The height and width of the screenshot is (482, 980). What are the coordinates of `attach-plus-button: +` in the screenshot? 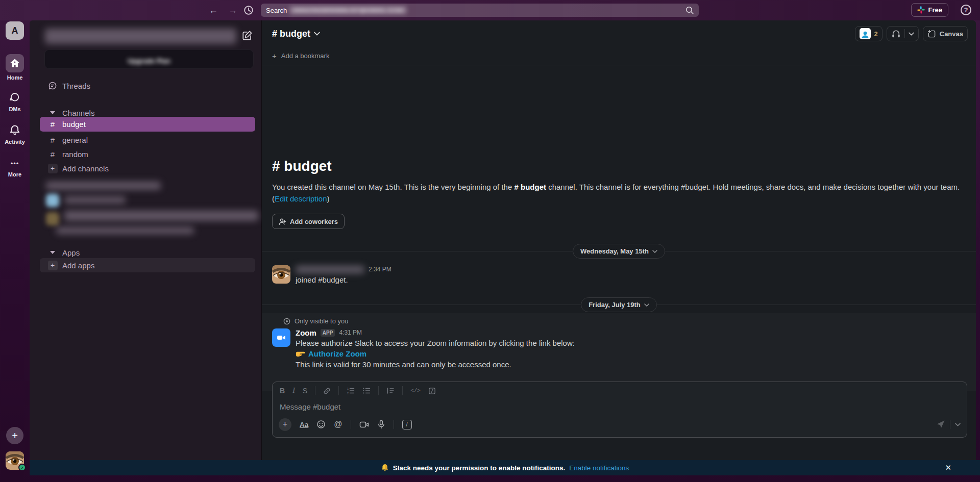 It's located at (285, 424).